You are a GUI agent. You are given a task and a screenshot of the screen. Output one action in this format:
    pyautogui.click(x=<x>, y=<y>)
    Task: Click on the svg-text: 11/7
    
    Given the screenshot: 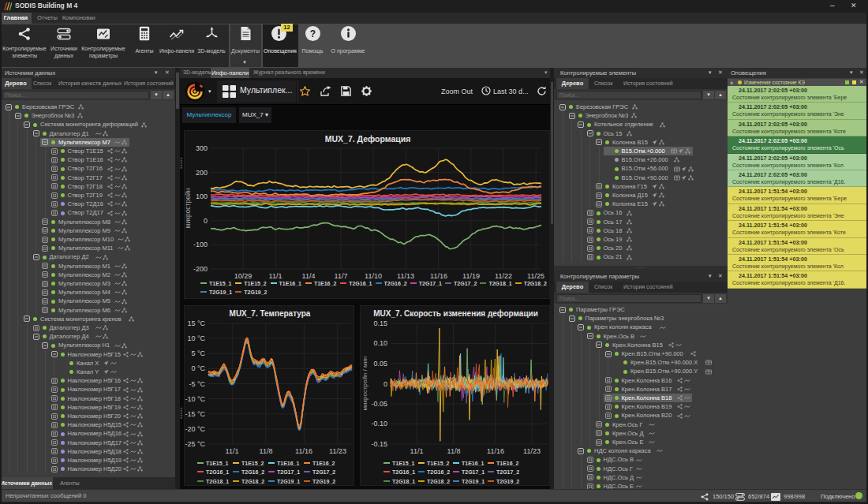 What is the action you would take?
    pyautogui.click(x=341, y=276)
    